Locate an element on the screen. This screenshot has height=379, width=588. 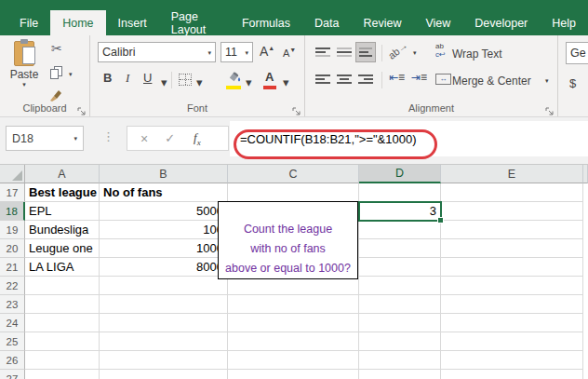
currency-icon: $ is located at coordinates (573, 84).